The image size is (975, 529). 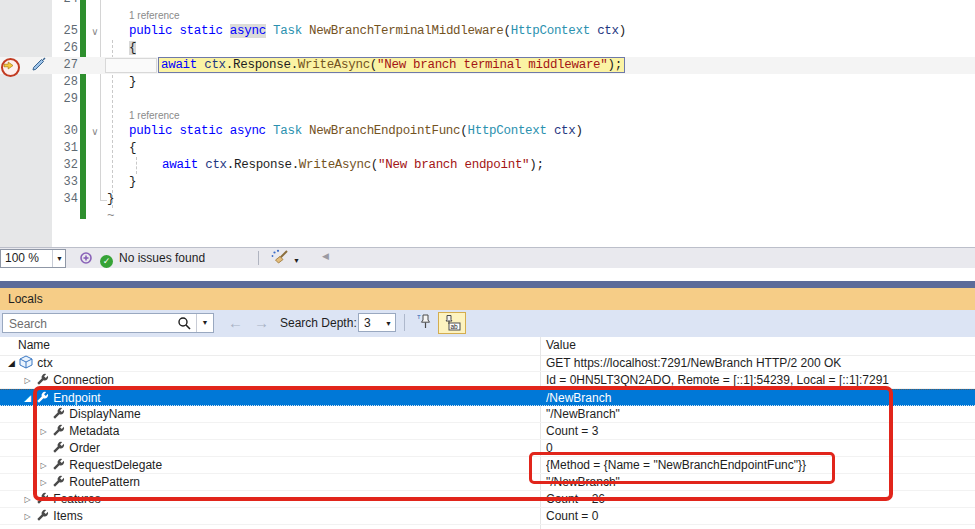 I want to click on zoom-value: 100 %, so click(x=20, y=258).